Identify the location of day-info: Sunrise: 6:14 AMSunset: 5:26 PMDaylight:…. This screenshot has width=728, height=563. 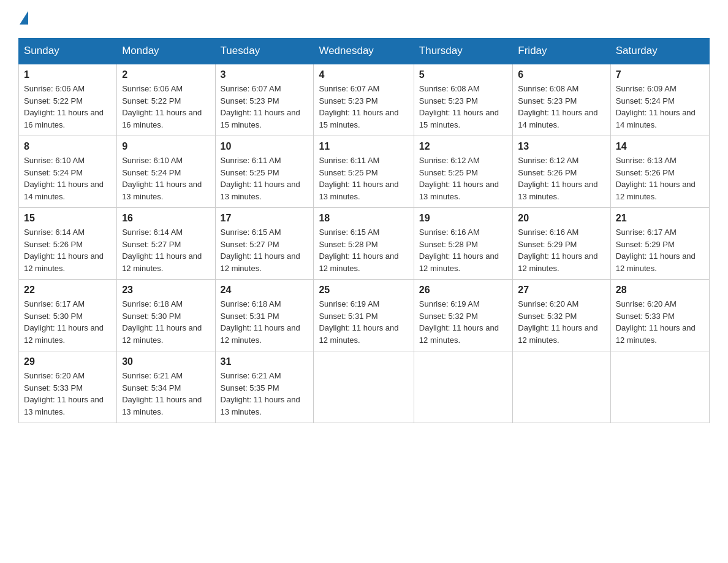
(64, 250).